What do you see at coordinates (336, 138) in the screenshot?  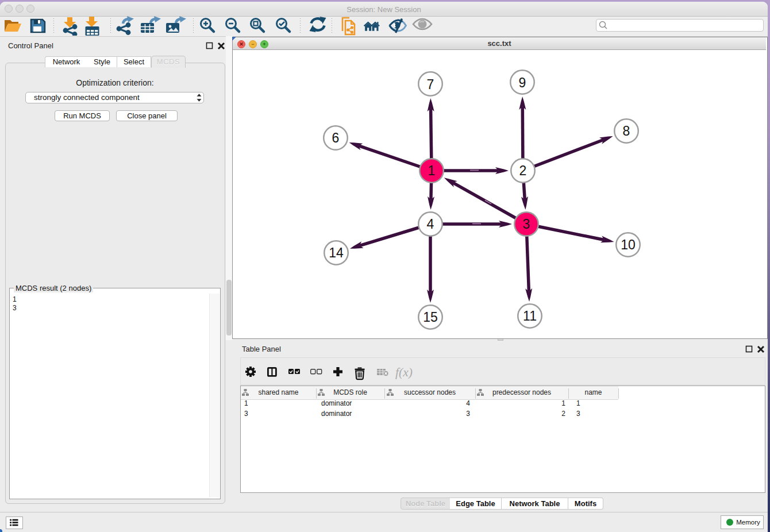 I see `svg-text: 6` at bounding box center [336, 138].